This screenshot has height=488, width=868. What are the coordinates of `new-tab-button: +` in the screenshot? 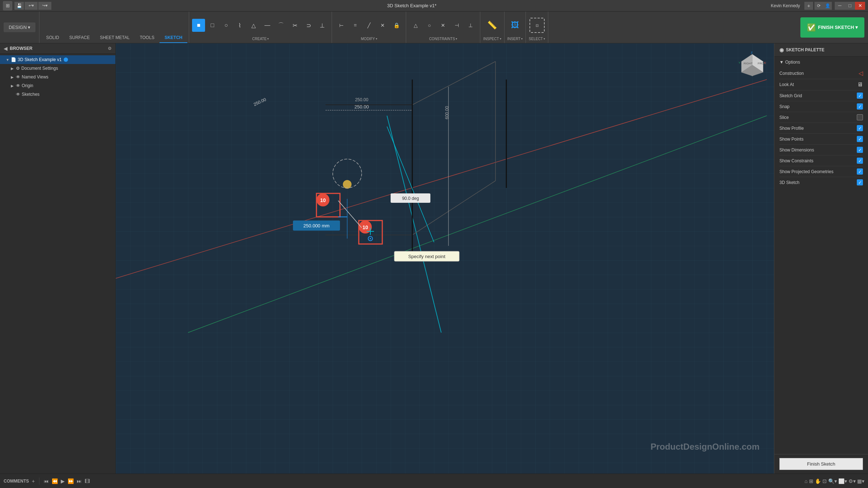 It's located at (809, 6).